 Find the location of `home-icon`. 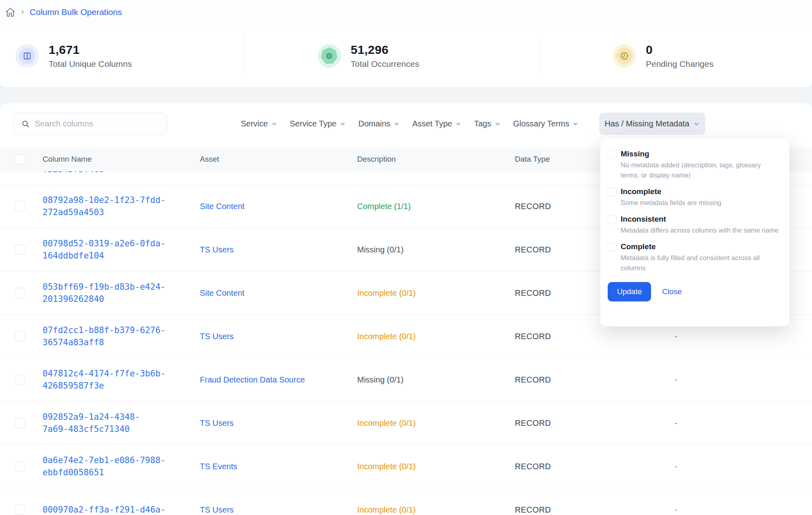

home-icon is located at coordinates (10, 12).